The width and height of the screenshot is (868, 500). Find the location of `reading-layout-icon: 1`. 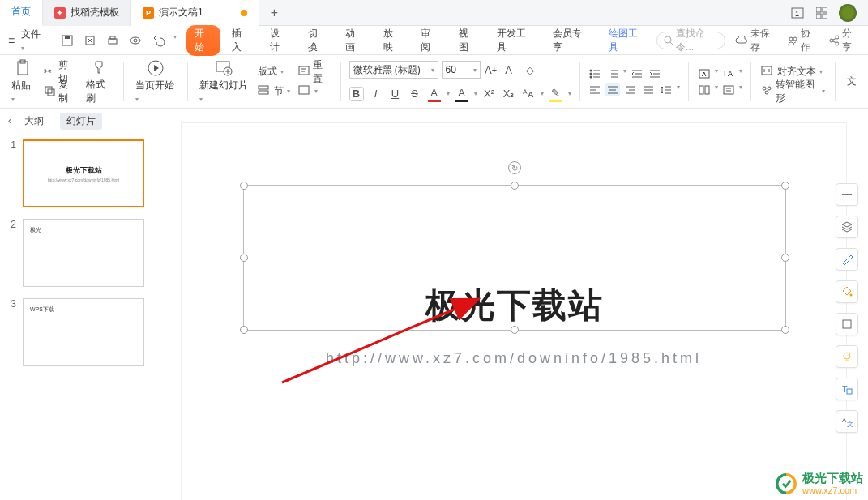

reading-layout-icon: 1 is located at coordinates (797, 13).